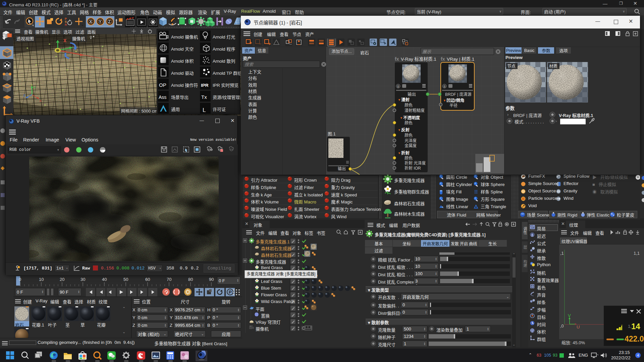  I want to click on svg-text: 1,1, so click(637, 253).